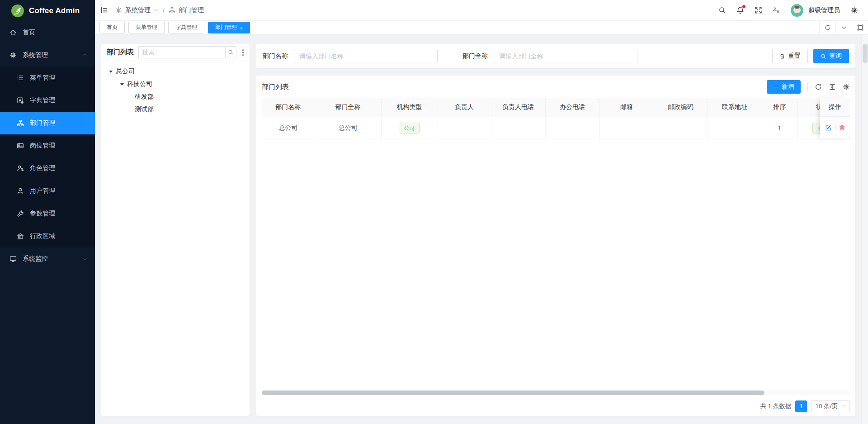  Describe the element at coordinates (808, 87) in the screenshot. I see `table-toolbar: 新增` at that location.